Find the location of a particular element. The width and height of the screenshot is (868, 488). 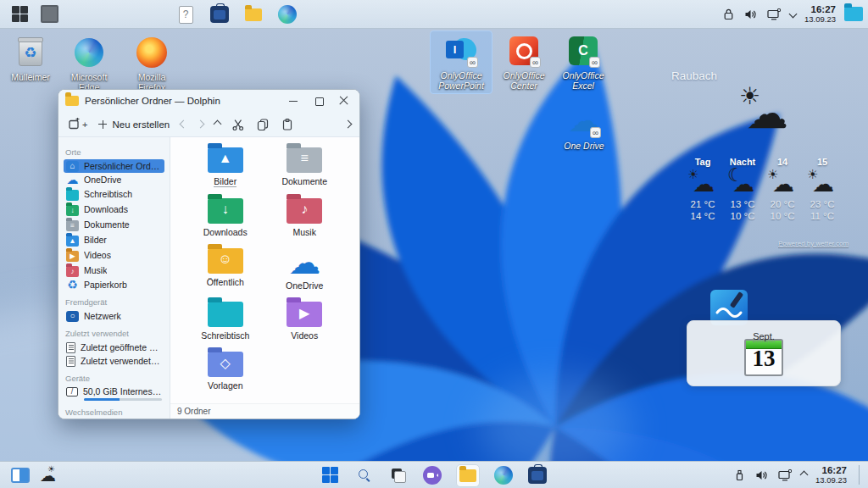

calendar-widget: Sept. 13 is located at coordinates (764, 353).